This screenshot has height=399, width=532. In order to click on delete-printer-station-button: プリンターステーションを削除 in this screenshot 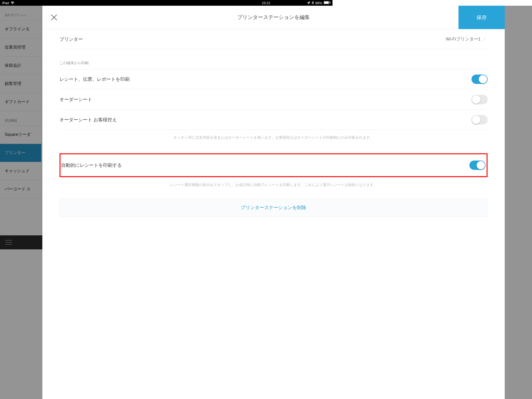, I will do `click(196, 208)`.